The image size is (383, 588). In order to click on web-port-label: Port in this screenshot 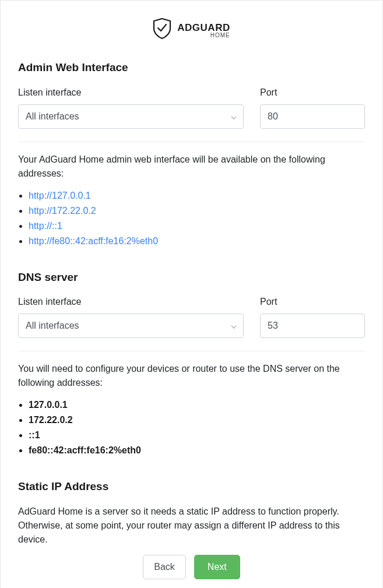, I will do `click(312, 93)`.